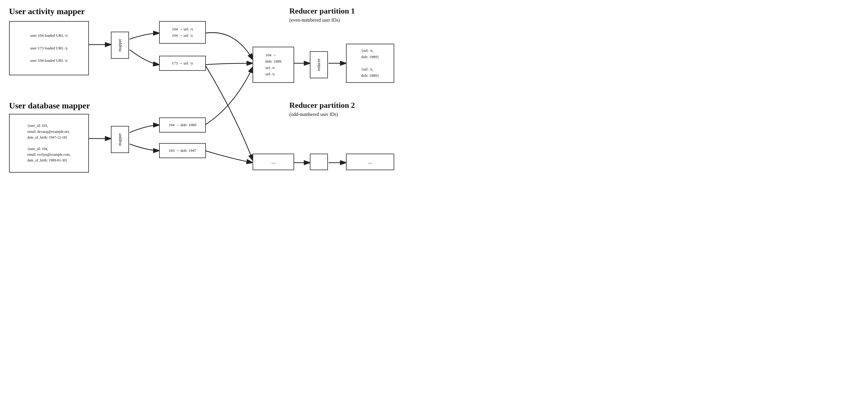 Image resolution: width=868 pixels, height=394 pixels. Describe the element at coordinates (182, 63) in the screenshot. I see `activity-output-bottom-text: 173 → url: /y` at that location.